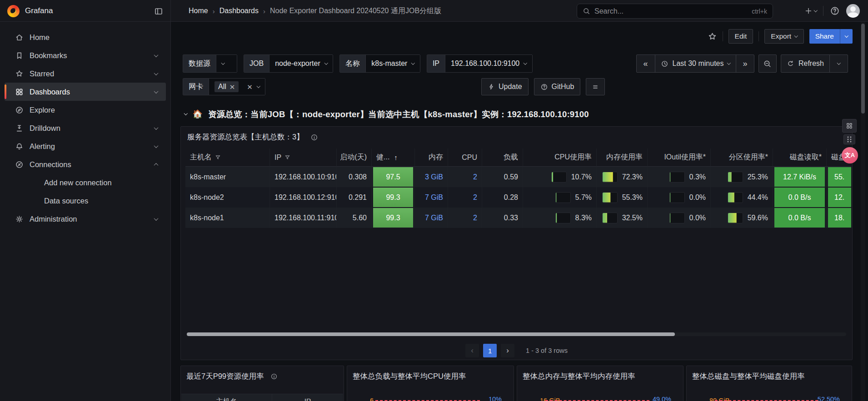 The image size is (868, 401). What do you see at coordinates (671, 11) in the screenshot?
I see `search-input` at bounding box center [671, 11].